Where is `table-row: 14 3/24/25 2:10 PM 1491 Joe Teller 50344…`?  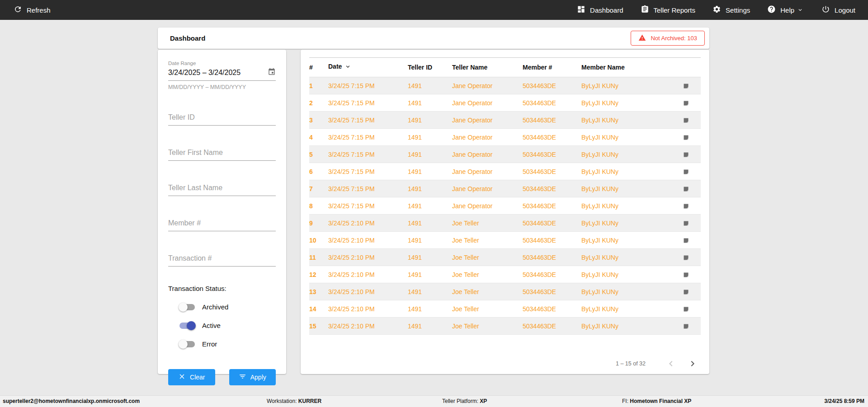
table-row: 14 3/24/25 2:10 PM 1491 Joe Teller 50344… is located at coordinates (505, 309).